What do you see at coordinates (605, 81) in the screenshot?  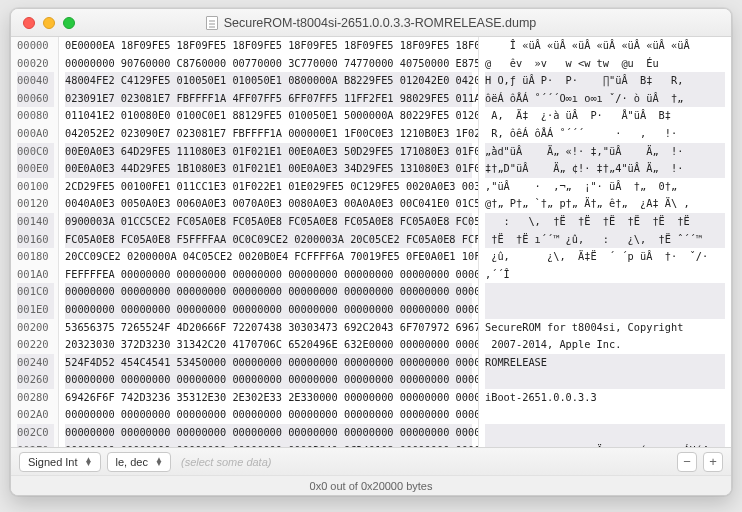 I see `ascii-row: H O,ƒ üÂ P· P· ∏"üÂ B‡ R,` at bounding box center [605, 81].